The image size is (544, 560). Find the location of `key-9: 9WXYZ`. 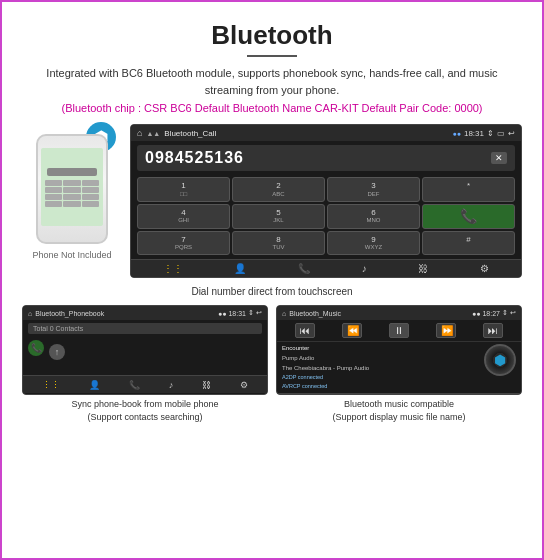

key-9: 9WXYZ is located at coordinates (374, 244).